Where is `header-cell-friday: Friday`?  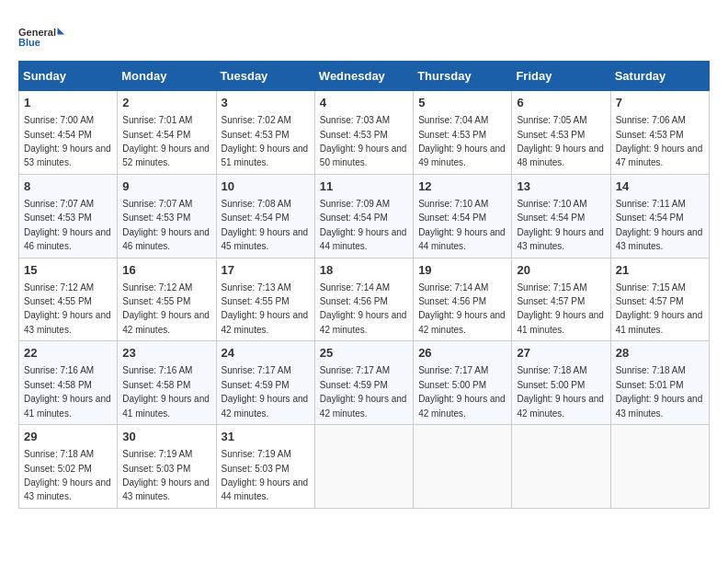 header-cell-friday: Friday is located at coordinates (561, 76).